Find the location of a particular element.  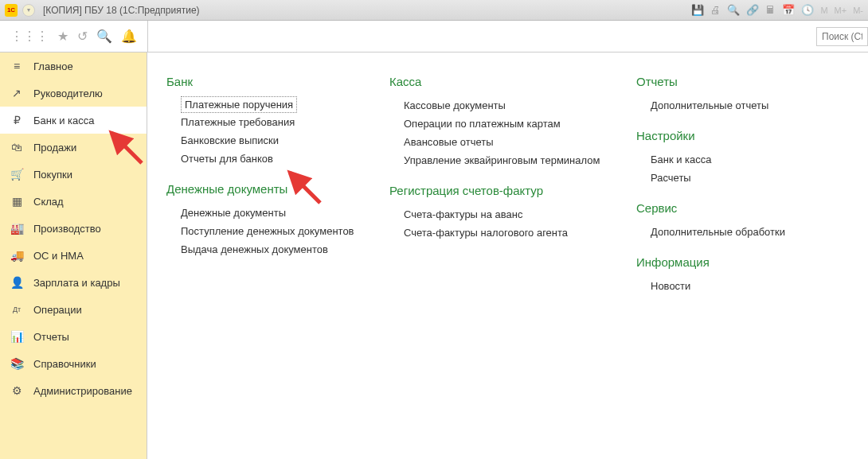

m-button: M is located at coordinates (823, 10).